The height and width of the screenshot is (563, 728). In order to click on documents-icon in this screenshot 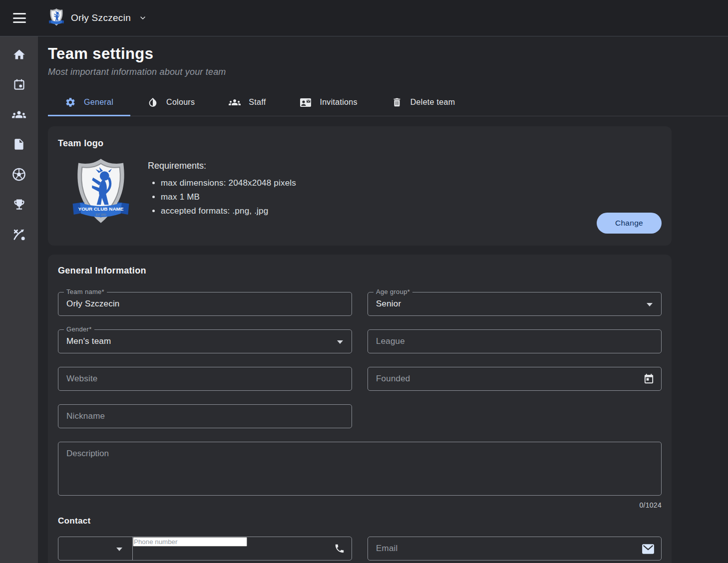, I will do `click(19, 144)`.